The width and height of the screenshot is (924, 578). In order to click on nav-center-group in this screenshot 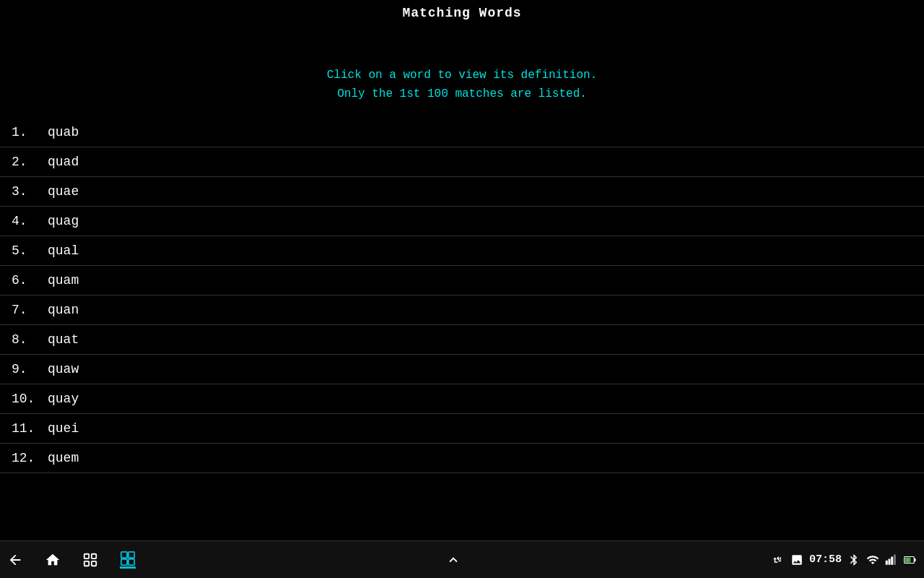, I will do `click(453, 560)`.